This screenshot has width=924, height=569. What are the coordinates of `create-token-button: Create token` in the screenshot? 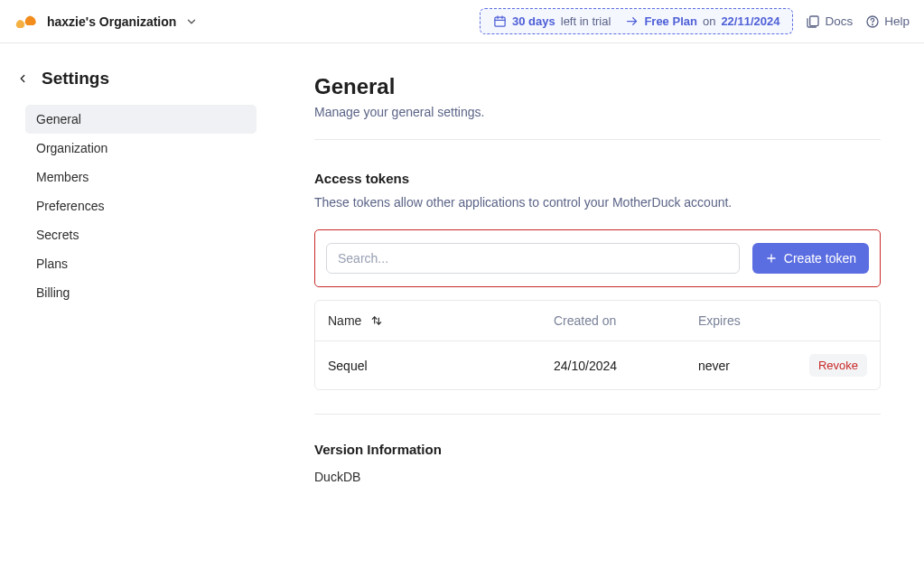 It's located at (811, 258).